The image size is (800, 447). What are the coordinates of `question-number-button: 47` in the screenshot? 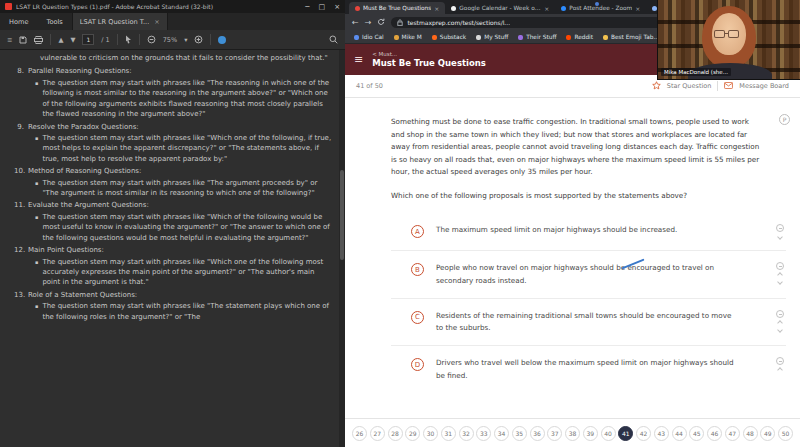 It's located at (732, 434).